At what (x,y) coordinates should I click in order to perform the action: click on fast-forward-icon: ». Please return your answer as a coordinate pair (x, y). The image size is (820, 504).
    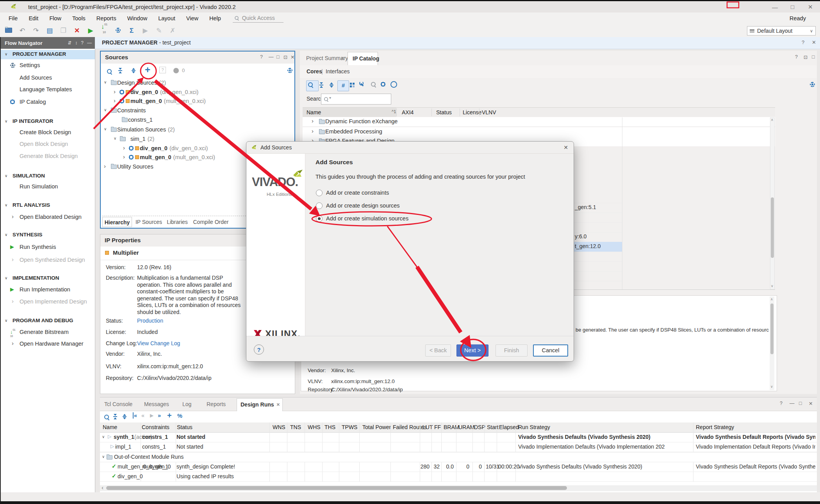
    Looking at the image, I should click on (159, 415).